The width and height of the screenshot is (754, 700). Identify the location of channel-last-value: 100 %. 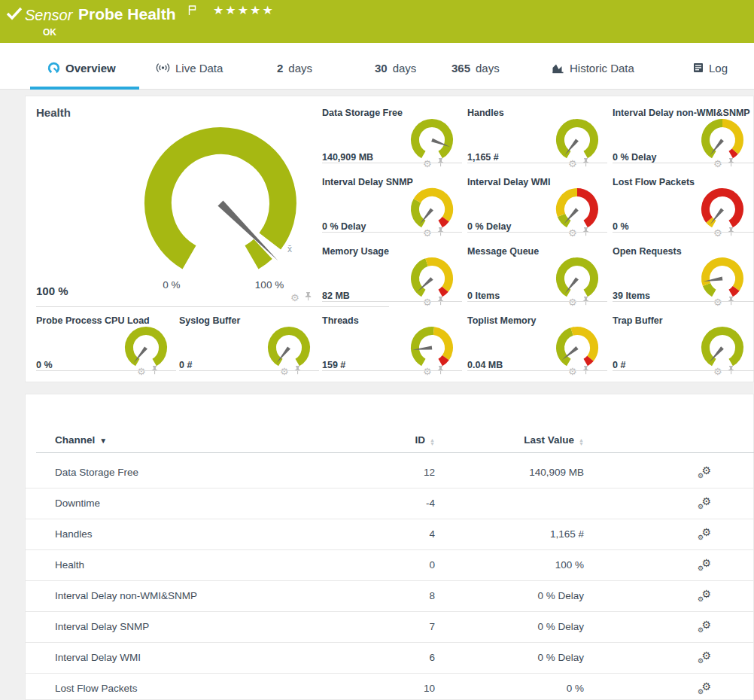
(515, 565).